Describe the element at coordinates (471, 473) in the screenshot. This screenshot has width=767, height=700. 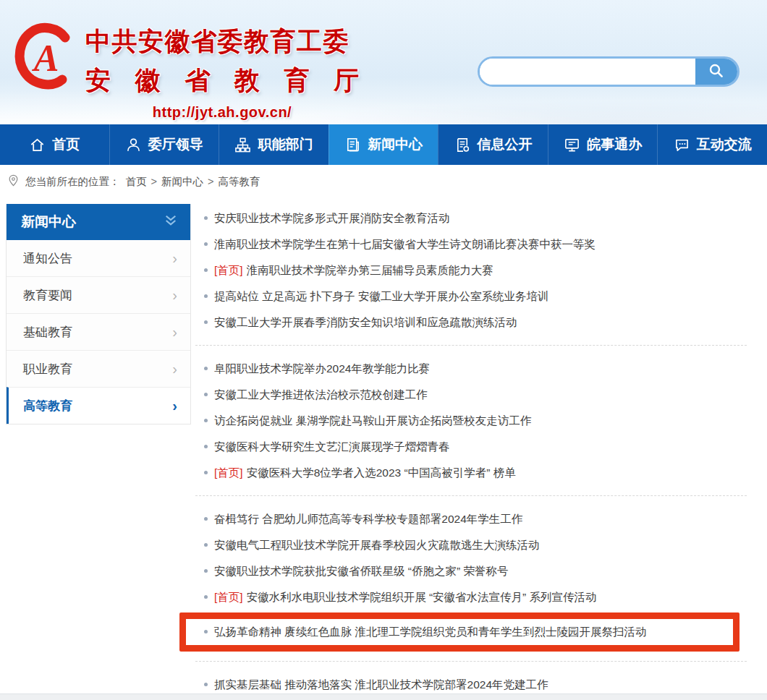
I see `news-item: [首页]安徽医科大学8位学者入选2023 “中国高被引学者” 榜单` at that location.